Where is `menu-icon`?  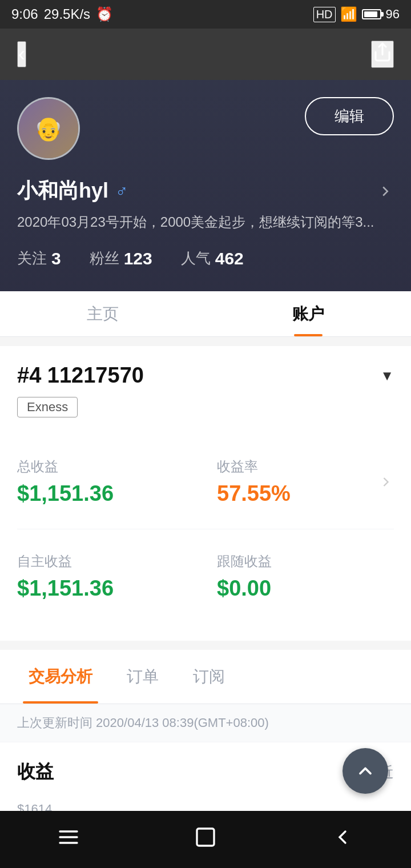
menu-icon is located at coordinates (68, 837).